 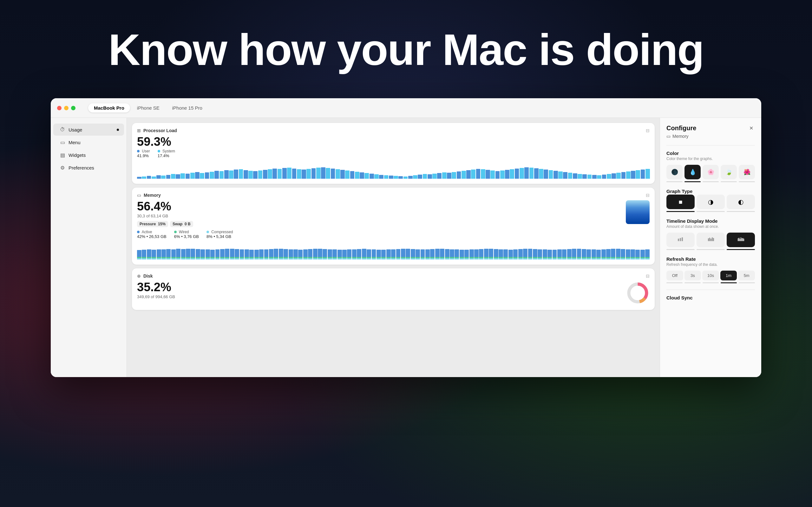 I want to click on active-label: Active, so click(x=152, y=232).